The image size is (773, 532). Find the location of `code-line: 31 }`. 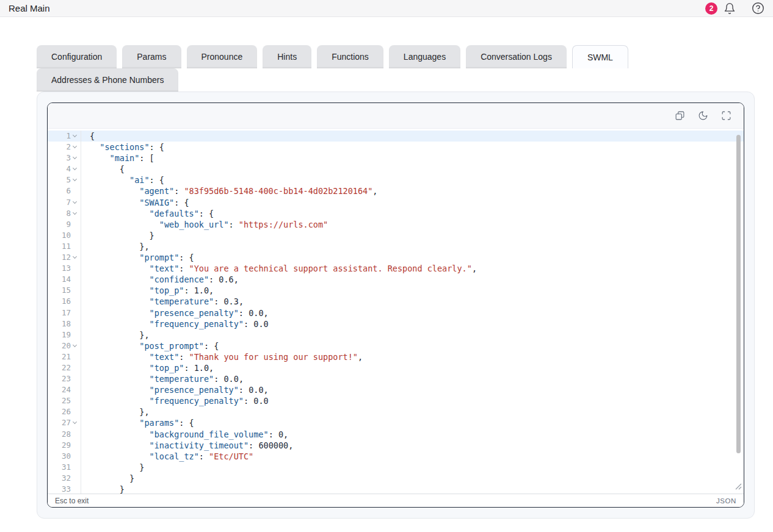

code-line: 31 } is located at coordinates (396, 467).